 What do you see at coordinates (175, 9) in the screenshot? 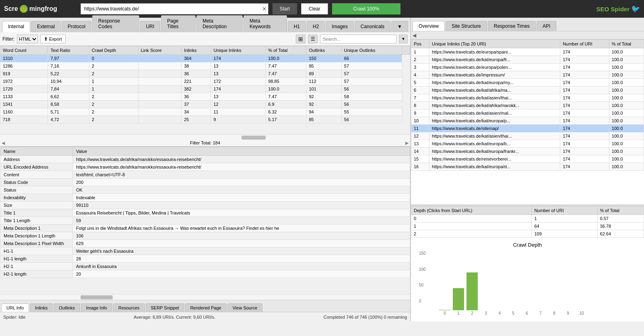
I see `url-input` at bounding box center [175, 9].